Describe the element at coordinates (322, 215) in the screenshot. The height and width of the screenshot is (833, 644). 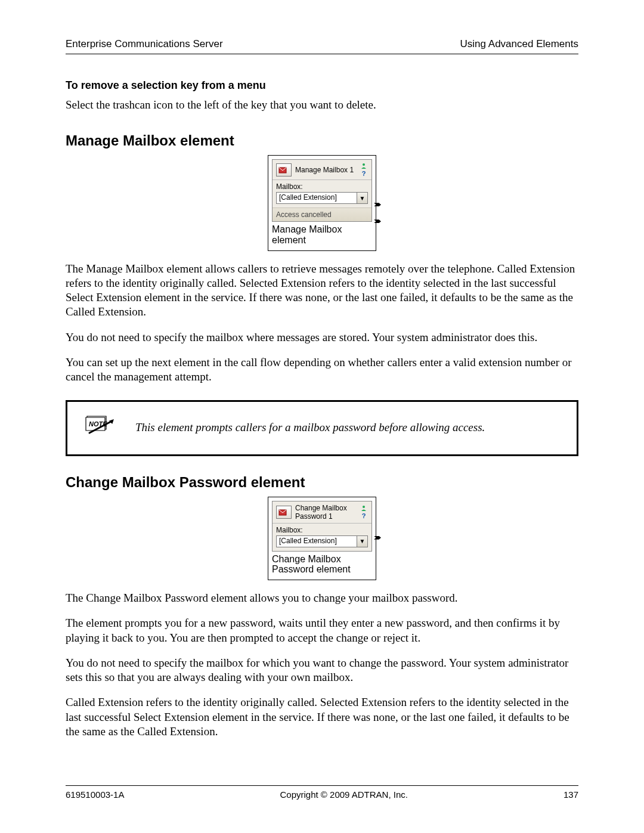
I see `access-cancelled-row: Access cancelled` at that location.